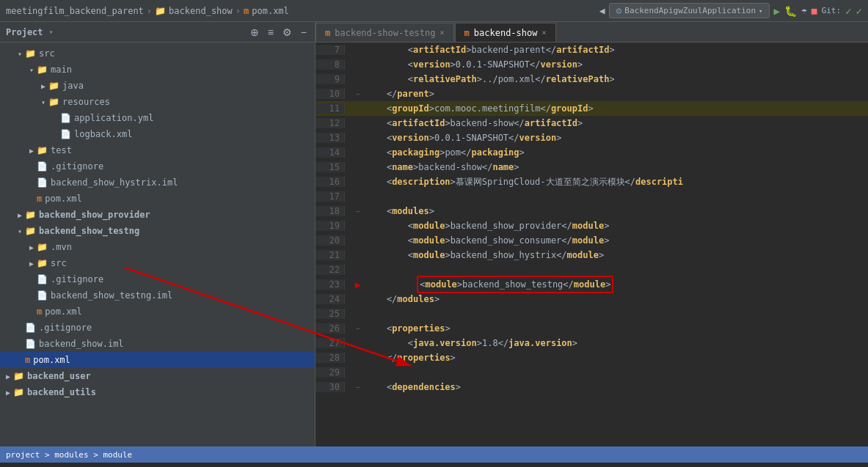  I want to click on item-label: src, so click(47, 54).